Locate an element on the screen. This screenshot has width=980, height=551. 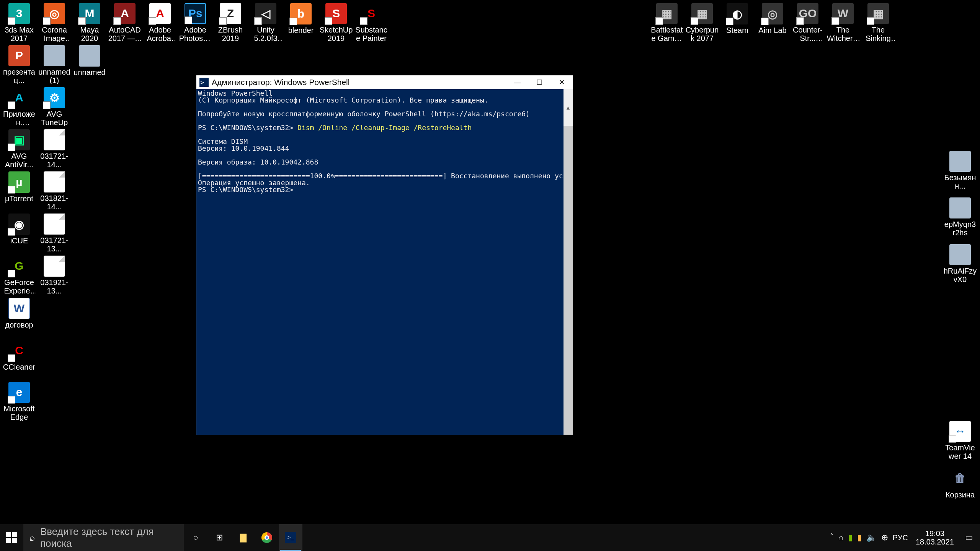
tray-avg-icon: ▮ is located at coordinates (859, 538).